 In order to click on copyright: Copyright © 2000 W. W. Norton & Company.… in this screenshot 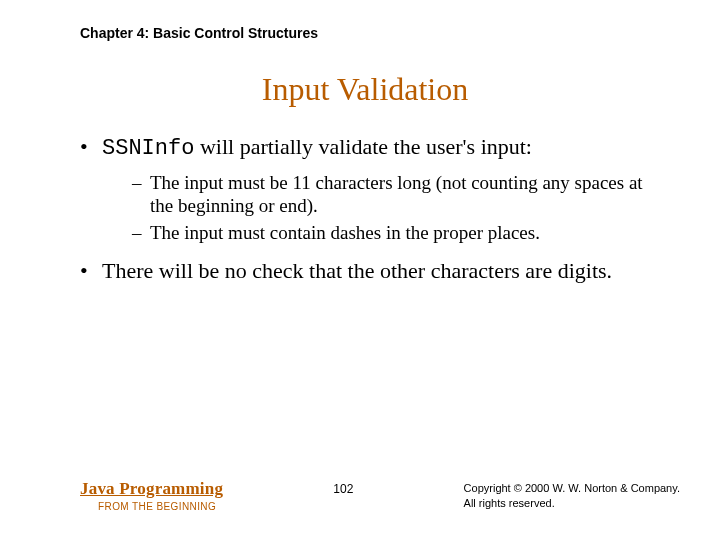, I will do `click(572, 496)`.